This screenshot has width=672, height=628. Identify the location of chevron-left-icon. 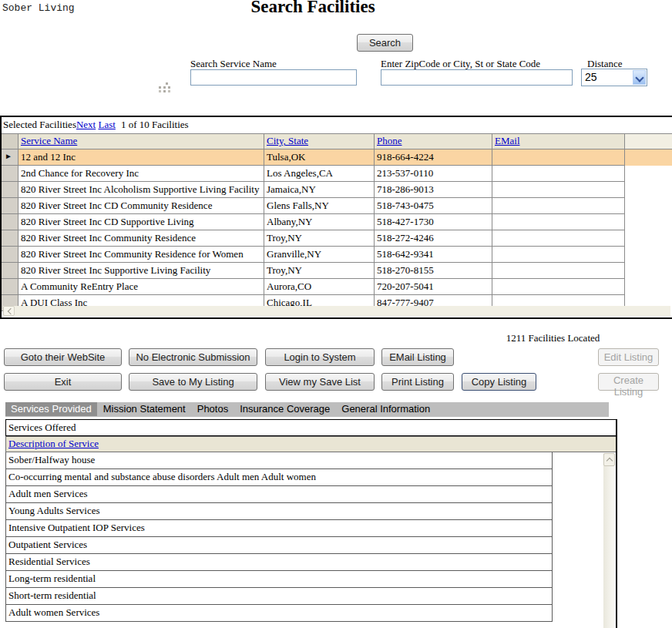
(11, 311).